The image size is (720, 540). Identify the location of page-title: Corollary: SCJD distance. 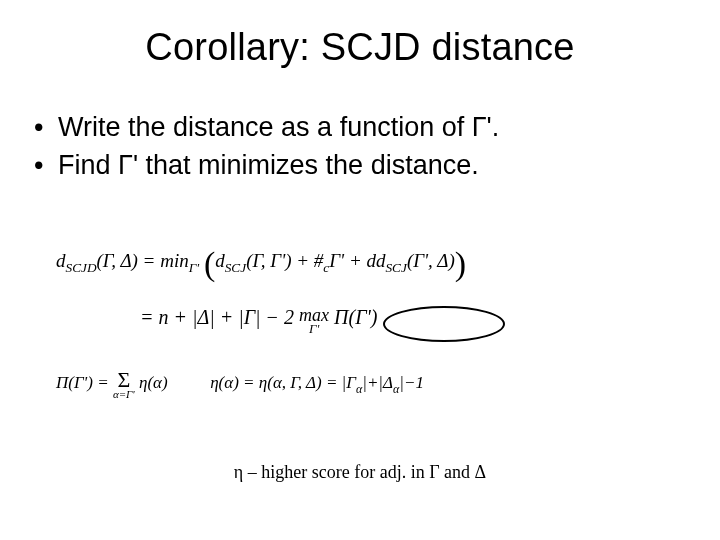
(360, 34).